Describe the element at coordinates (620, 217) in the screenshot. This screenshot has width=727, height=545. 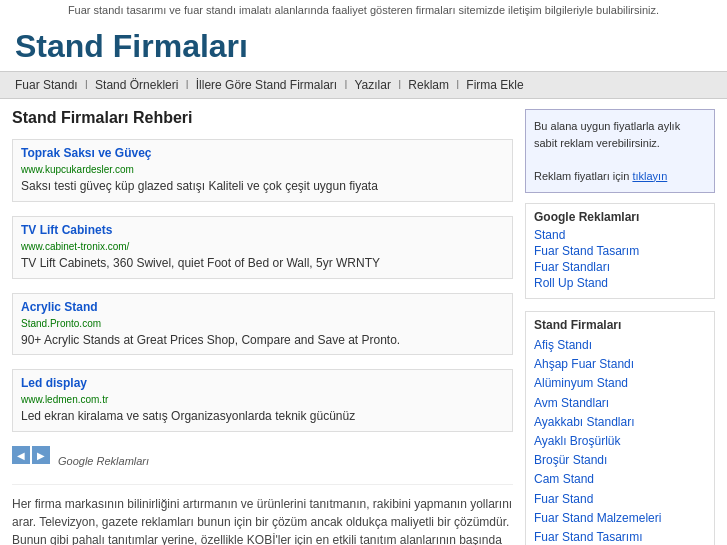
I see `right-google-ads-title: Google Reklamları` at that location.